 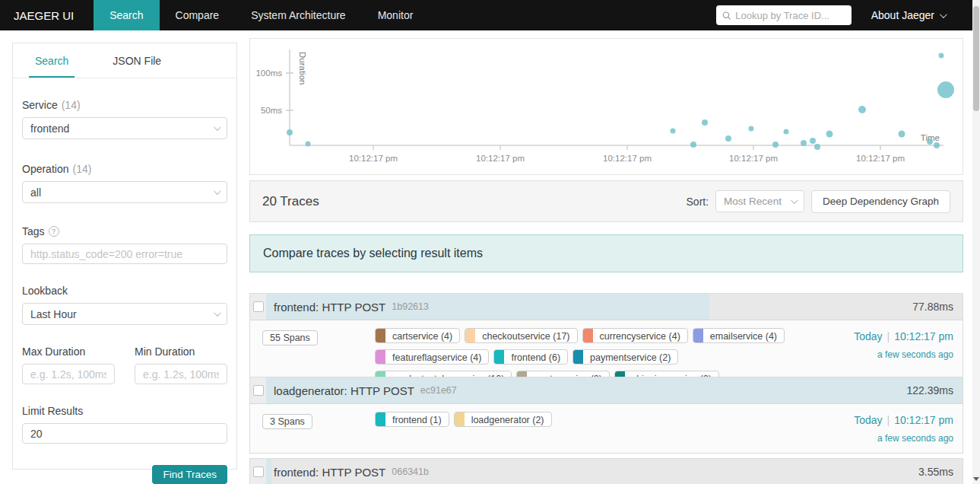 I want to click on trace-duration: 77.88ms, so click(x=933, y=307).